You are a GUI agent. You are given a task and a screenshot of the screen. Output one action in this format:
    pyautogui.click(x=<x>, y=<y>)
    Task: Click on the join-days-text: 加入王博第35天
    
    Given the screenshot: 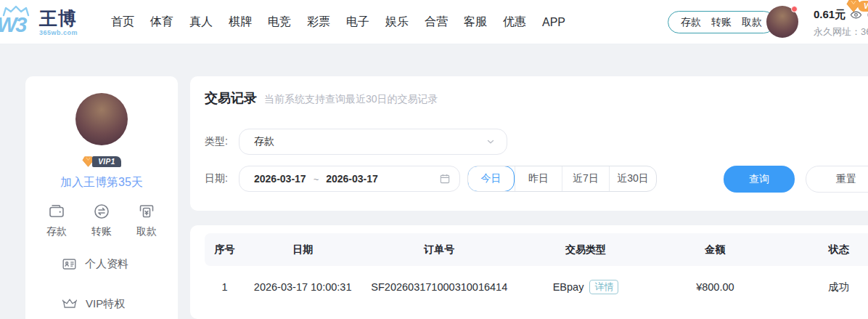 What is the action you would take?
    pyautogui.click(x=102, y=183)
    